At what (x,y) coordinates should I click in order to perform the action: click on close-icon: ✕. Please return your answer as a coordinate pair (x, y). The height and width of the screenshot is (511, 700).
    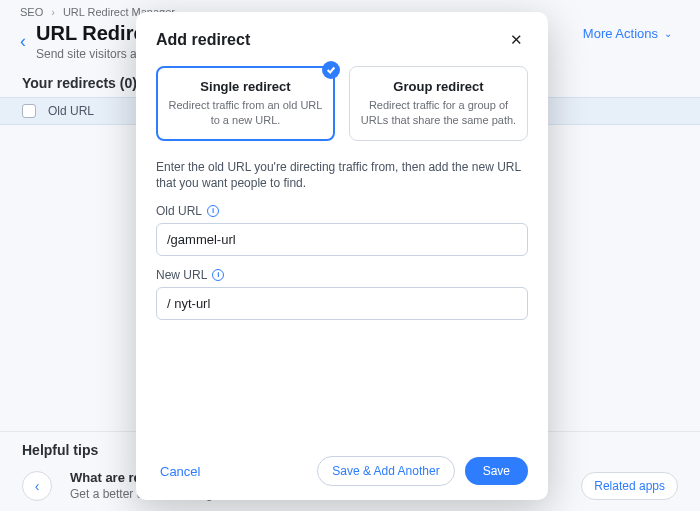
    Looking at the image, I should click on (516, 40).